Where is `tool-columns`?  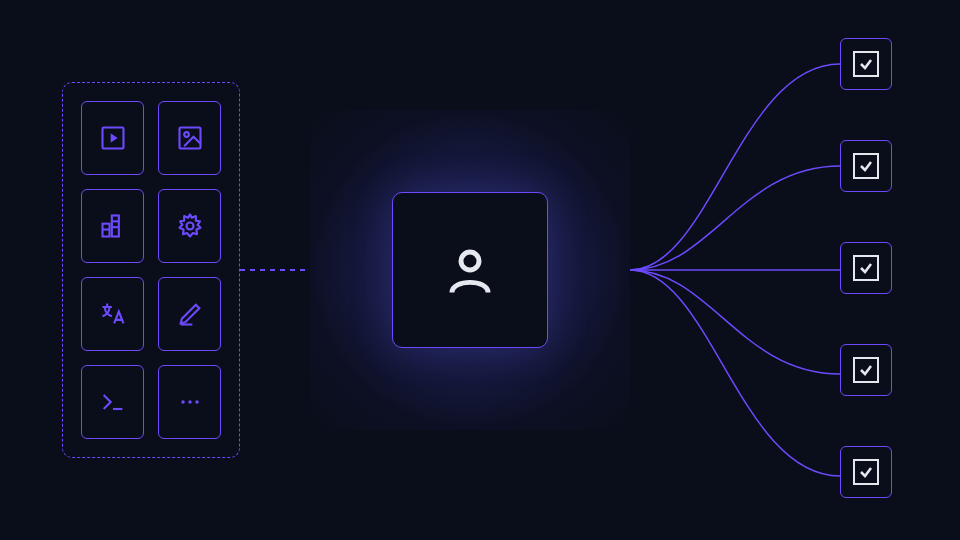 tool-columns is located at coordinates (112, 226).